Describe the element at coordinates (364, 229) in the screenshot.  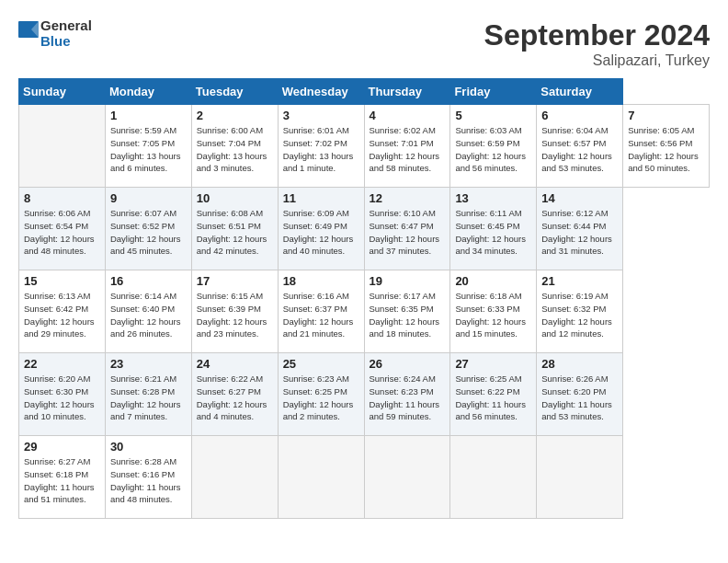
I see `calendar-week-row: 8Sunrise: 6:06 AMSunset: 6:54 PMDaylight…` at that location.